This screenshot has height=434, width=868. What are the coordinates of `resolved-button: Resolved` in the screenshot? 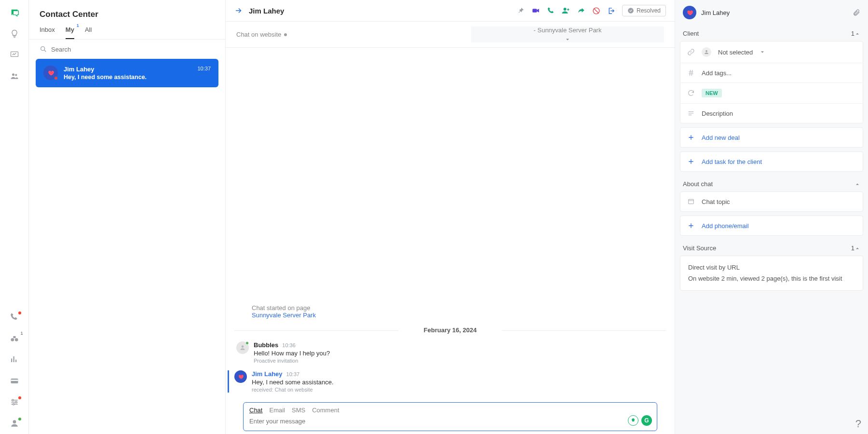 It's located at (644, 11).